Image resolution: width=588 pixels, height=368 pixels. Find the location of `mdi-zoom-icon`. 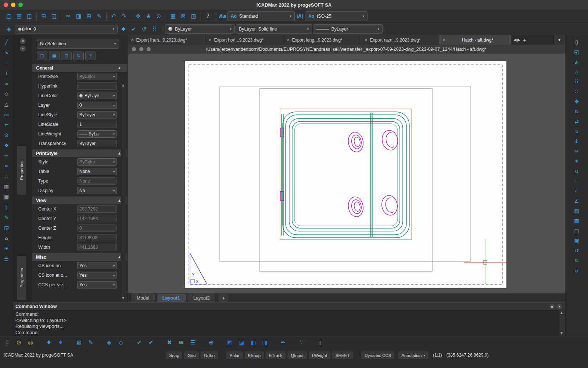

mdi-zoom-icon is located at coordinates (148, 49).